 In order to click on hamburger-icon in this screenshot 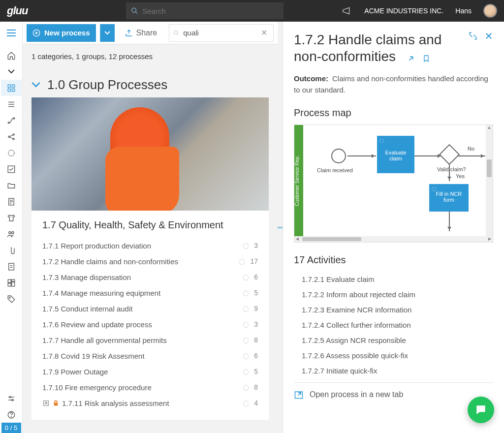, I will do `click(11, 33)`.